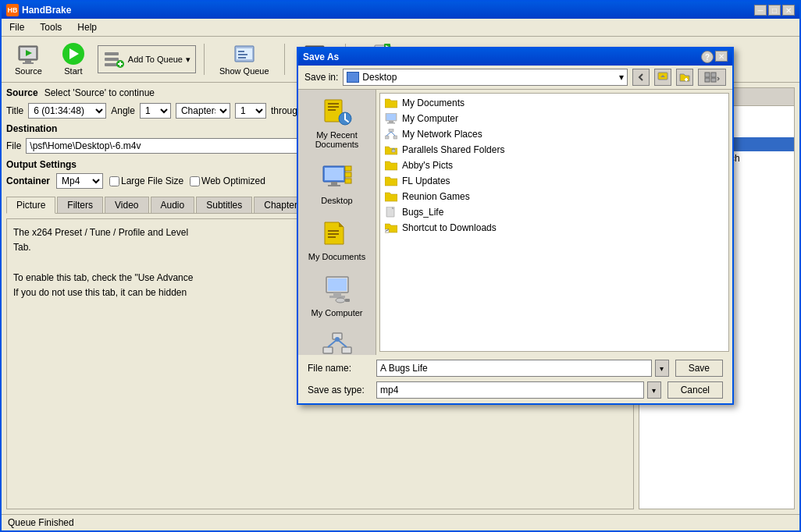  What do you see at coordinates (554, 119) in the screenshot?
I see `file-item-my-computer: My Computer` at bounding box center [554, 119].